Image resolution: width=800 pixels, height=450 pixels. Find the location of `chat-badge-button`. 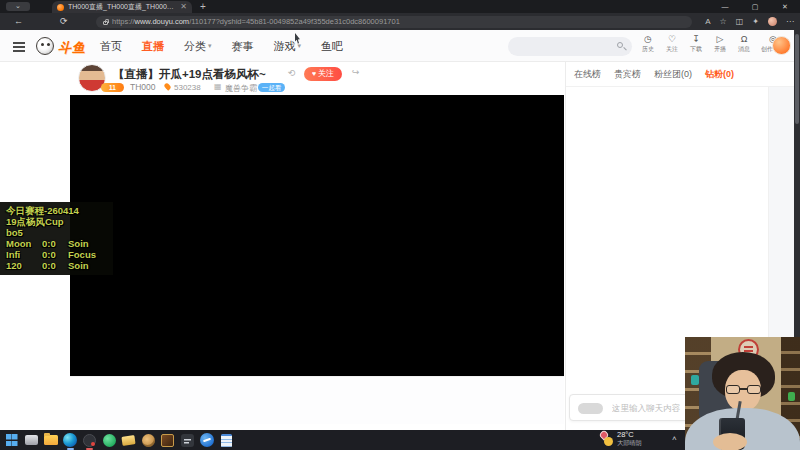

chat-badge-button is located at coordinates (590, 408).